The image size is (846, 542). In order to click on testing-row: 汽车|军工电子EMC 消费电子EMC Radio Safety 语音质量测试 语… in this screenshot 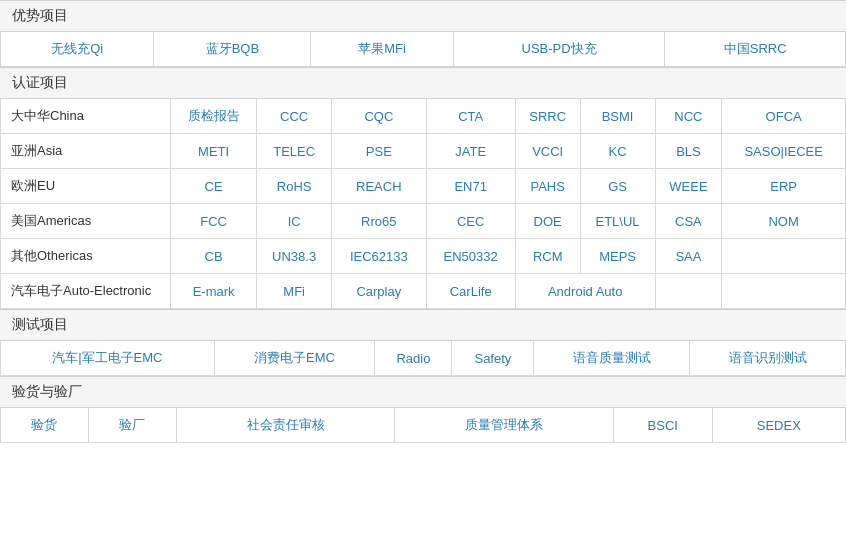, I will do `click(424, 358)`.